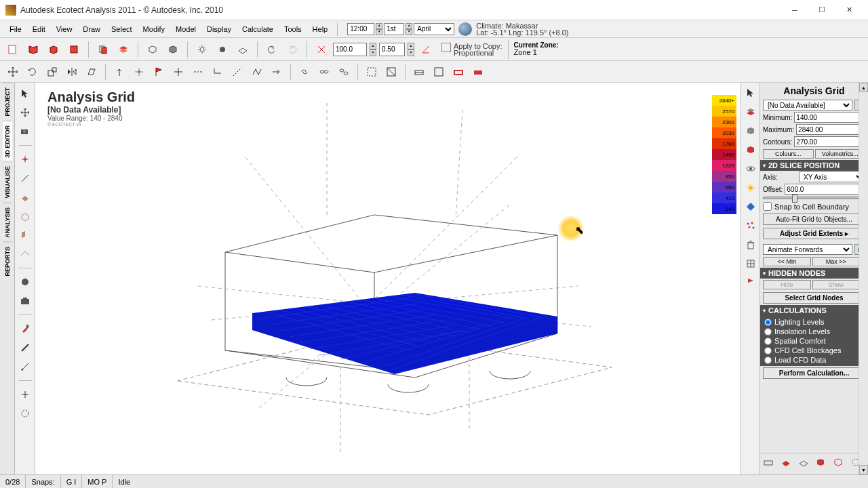 Image resolution: width=868 pixels, height=488 pixels. I want to click on apply-copy-toggle, so click(446, 47).